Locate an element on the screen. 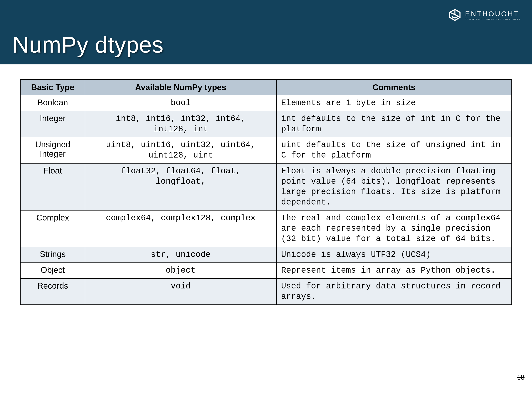 The width and height of the screenshot is (532, 399). cell-numpy-types: object is located at coordinates (180, 271).